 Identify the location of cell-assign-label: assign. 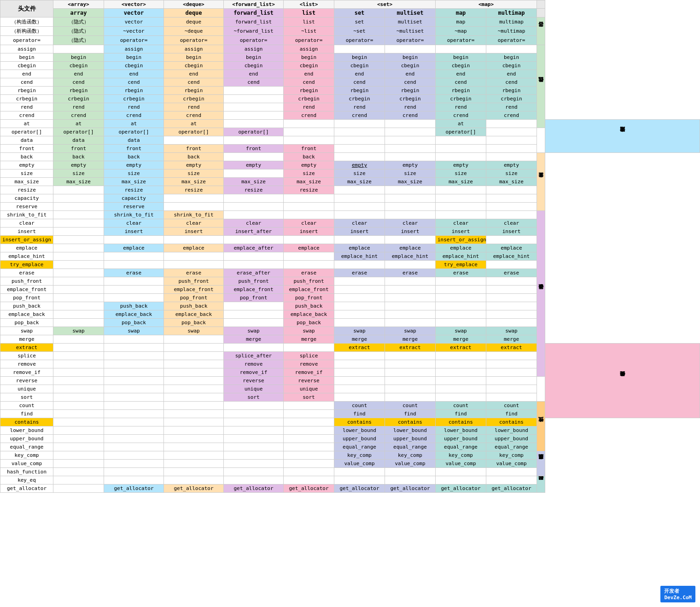
(27, 49).